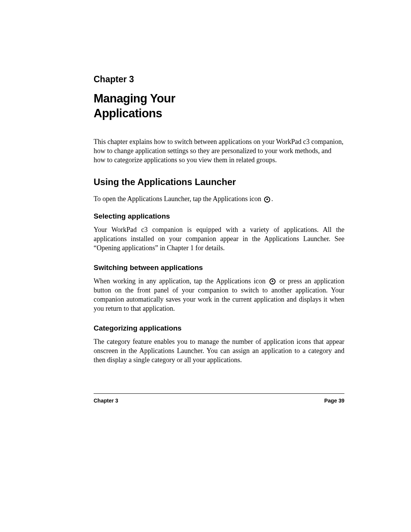 The image size is (411, 532). Describe the element at coordinates (135, 98) in the screenshot. I see `title-line-1: Managing Your` at that location.